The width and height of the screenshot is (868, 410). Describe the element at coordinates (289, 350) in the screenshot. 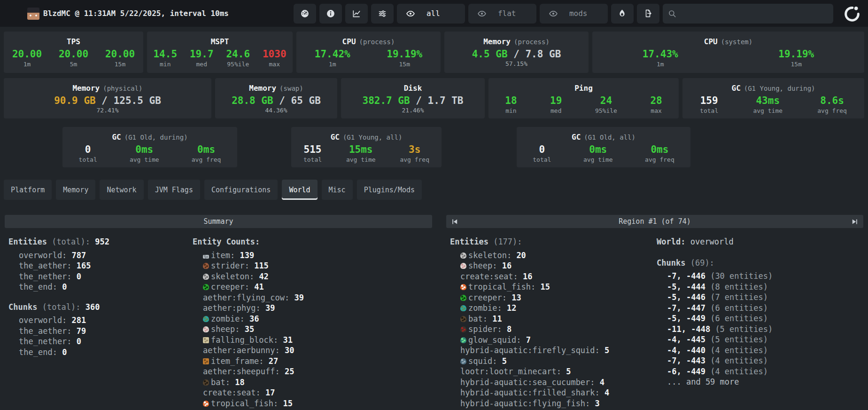

I see `entity-count: 30` at that location.